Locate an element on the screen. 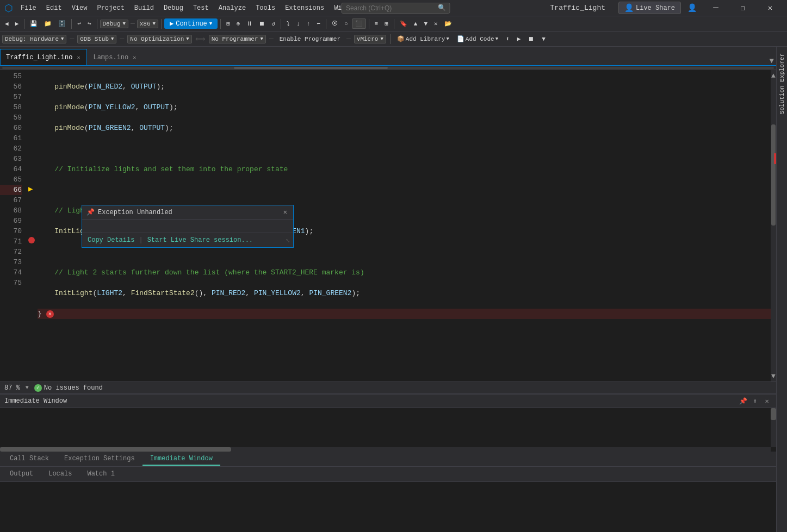  menu-test: Test is located at coordinates (201, 8).